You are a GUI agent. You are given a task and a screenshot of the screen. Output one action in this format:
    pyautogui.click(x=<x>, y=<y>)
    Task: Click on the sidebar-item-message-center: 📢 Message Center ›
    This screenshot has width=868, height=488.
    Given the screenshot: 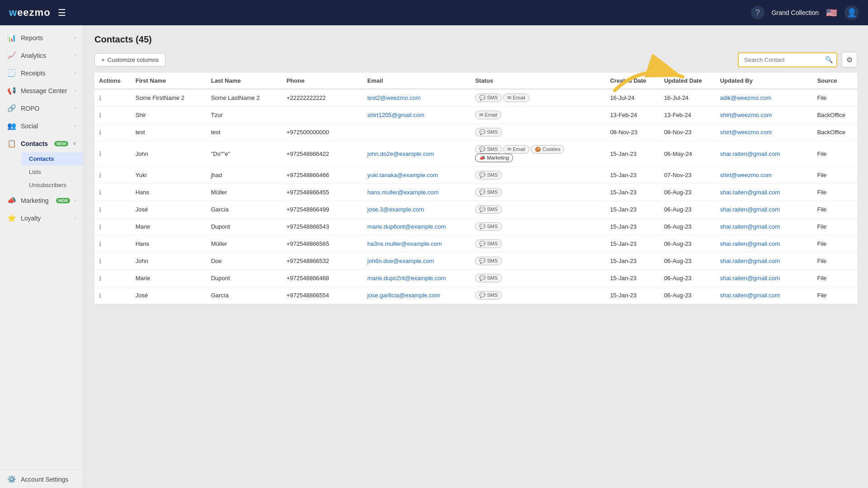 What is the action you would take?
    pyautogui.click(x=42, y=90)
    